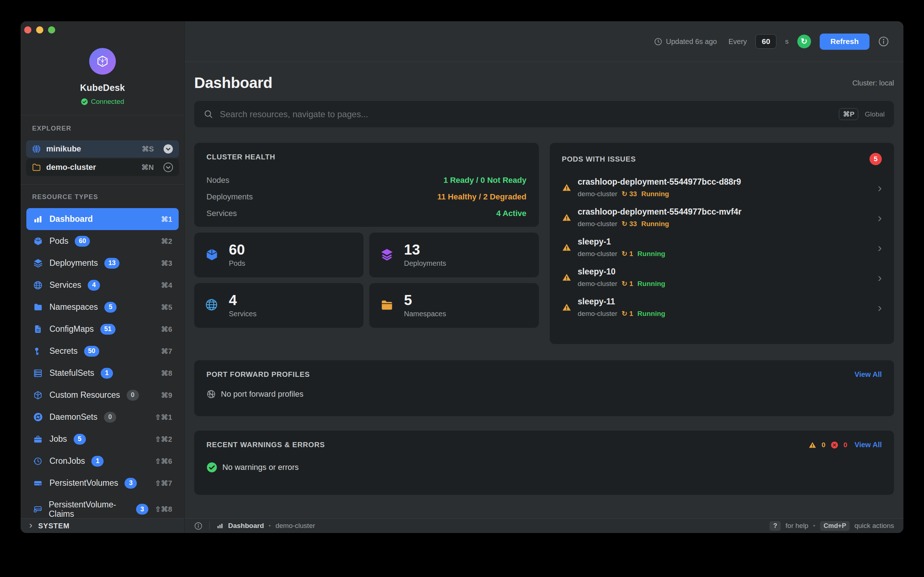  Describe the element at coordinates (102, 351) in the screenshot. I see `sidebar-item-secrets: Secrets 50 ⌘7` at that location.